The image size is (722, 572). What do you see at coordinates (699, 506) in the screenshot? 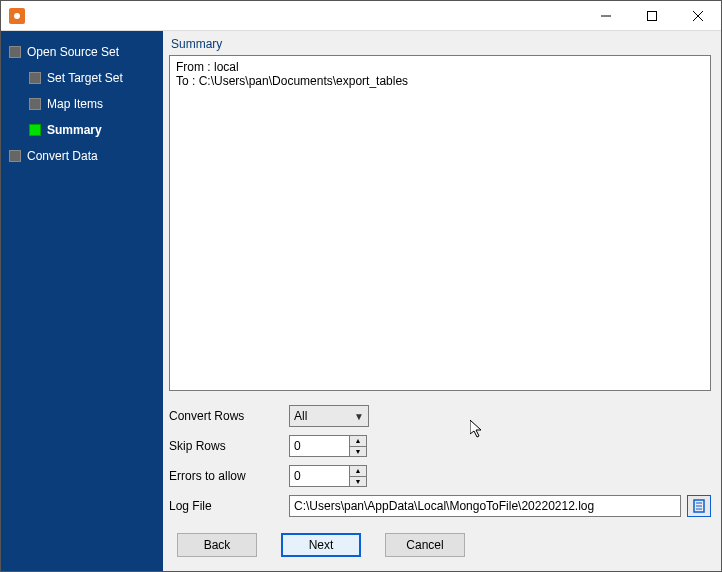
I see `browse-log-button` at bounding box center [699, 506].